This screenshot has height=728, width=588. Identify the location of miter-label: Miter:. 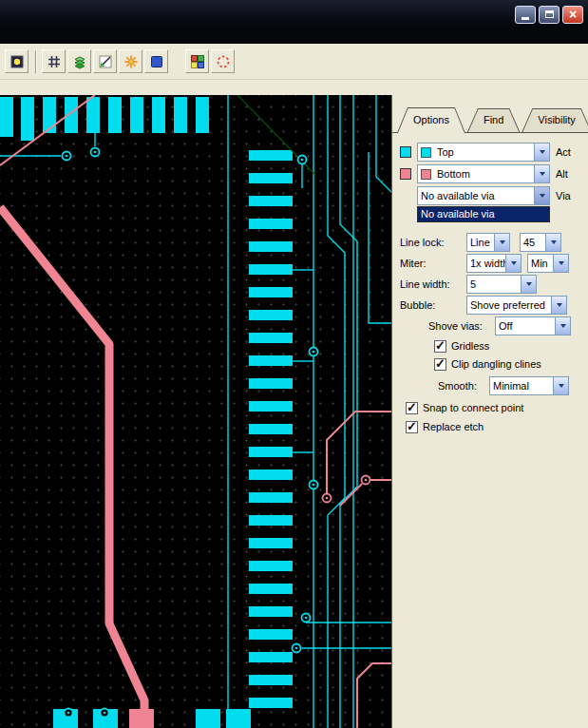
(433, 263).